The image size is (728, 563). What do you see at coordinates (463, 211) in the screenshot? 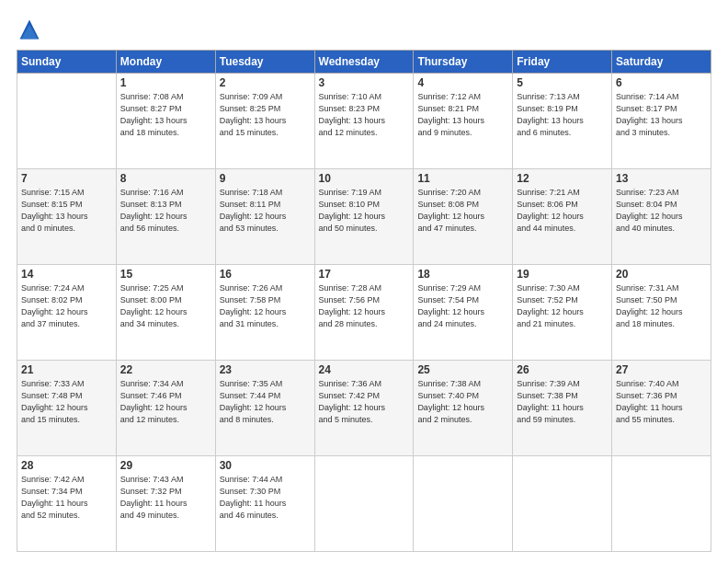
I see `day-info: Sunrise: 7:20 AM Sunset: 8:08 PM Dayligh…` at bounding box center [463, 211].